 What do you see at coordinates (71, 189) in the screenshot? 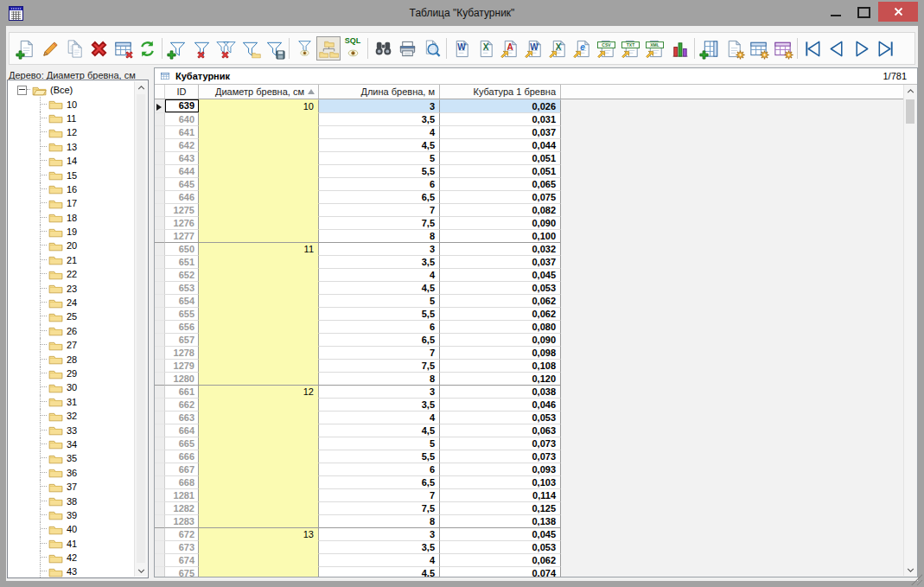
I see `tree-item: 16` at bounding box center [71, 189].